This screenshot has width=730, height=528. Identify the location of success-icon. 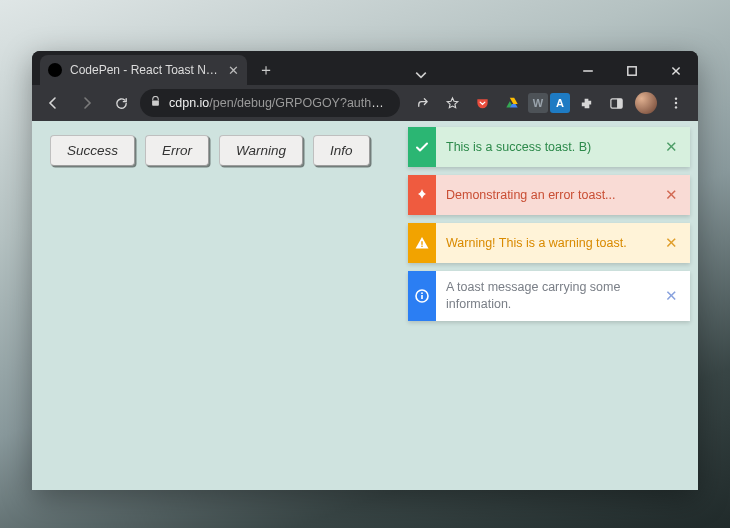
(422, 147).